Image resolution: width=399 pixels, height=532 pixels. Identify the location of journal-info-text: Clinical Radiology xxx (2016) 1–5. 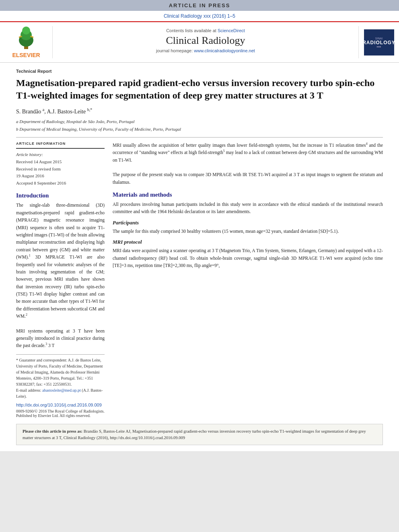
(200, 16).